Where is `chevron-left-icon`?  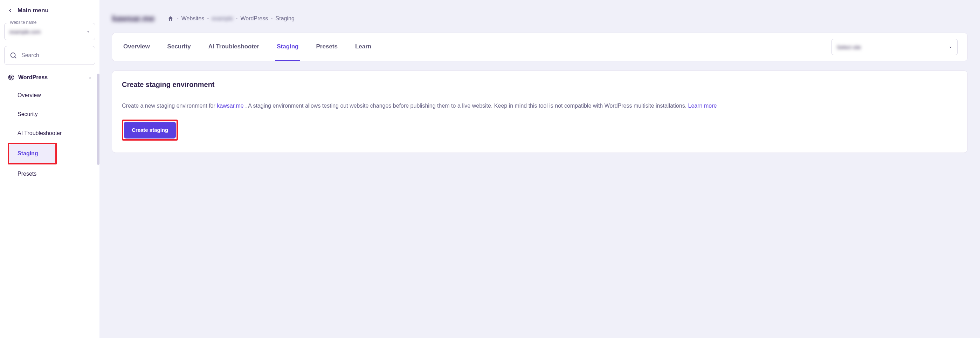
chevron-left-icon is located at coordinates (10, 11).